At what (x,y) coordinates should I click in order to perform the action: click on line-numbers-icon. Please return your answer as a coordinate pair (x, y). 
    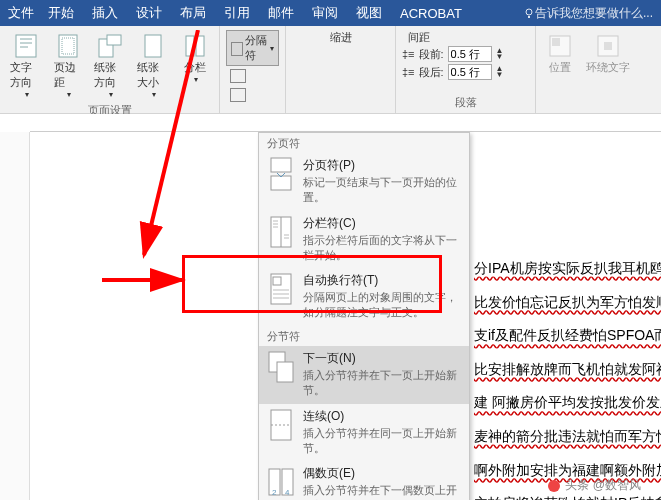
    Looking at the image, I should click on (238, 76).